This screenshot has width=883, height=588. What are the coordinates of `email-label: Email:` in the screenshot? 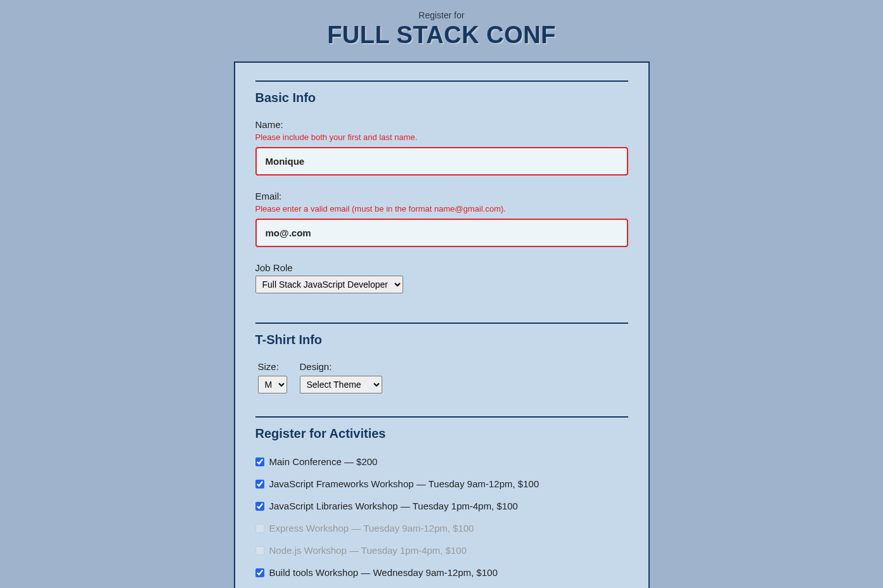 It's located at (442, 196).